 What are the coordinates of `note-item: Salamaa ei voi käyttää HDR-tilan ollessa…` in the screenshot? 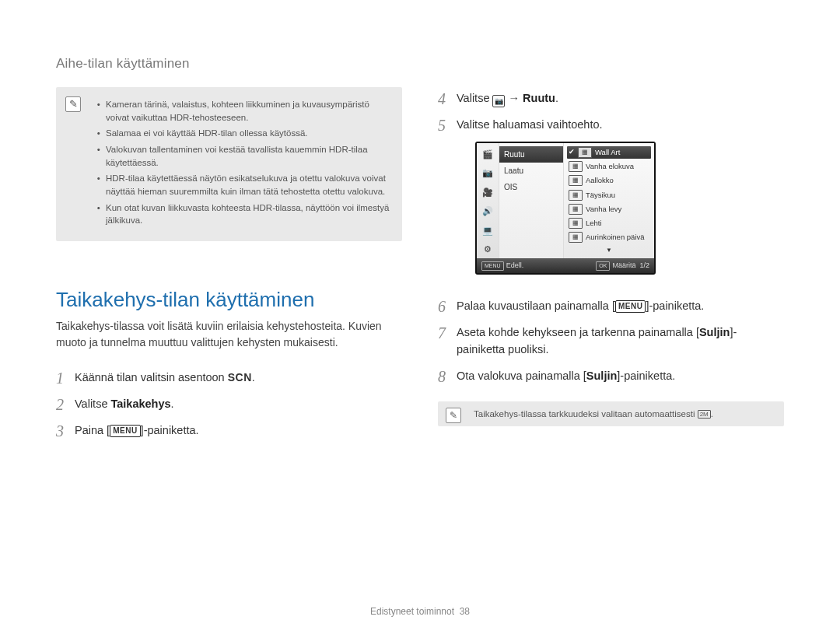 It's located at (247, 134).